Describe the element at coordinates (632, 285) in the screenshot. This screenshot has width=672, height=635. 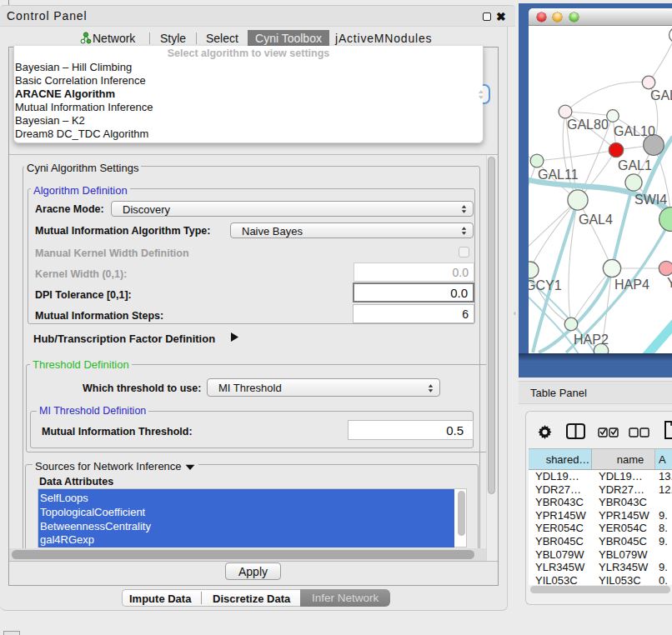
I see `svg-text: HAP4` at that location.